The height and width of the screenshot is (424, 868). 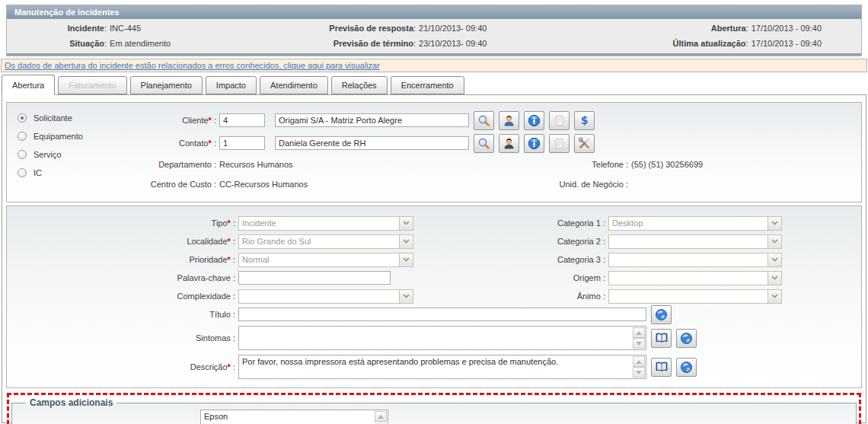 What do you see at coordinates (661, 338) in the screenshot?
I see `sintomas-book-button` at bounding box center [661, 338].